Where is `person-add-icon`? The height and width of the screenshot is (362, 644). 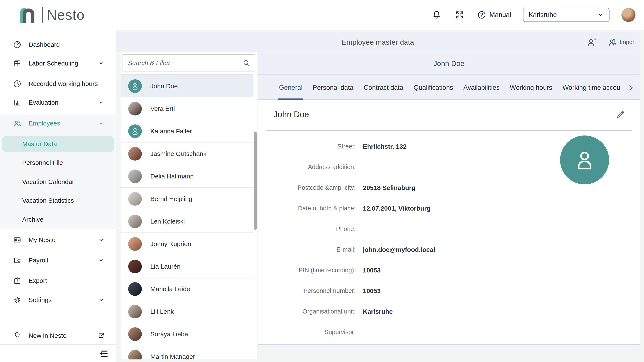
person-add-icon is located at coordinates (592, 42).